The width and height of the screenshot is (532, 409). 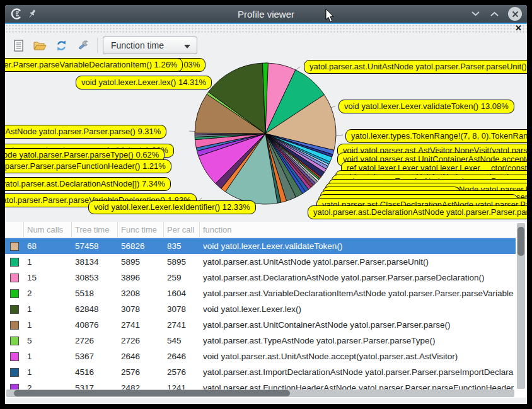 I want to click on cell-function: yatol.parser.ast.DeclarationAstNode yato…, so click(x=358, y=277).